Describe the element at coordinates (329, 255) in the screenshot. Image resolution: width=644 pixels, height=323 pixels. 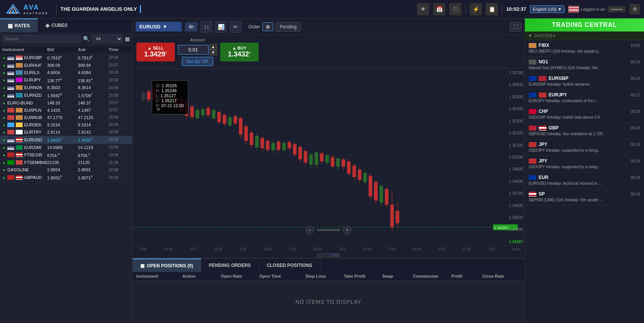
I see `chart-scroll-bar` at that location.